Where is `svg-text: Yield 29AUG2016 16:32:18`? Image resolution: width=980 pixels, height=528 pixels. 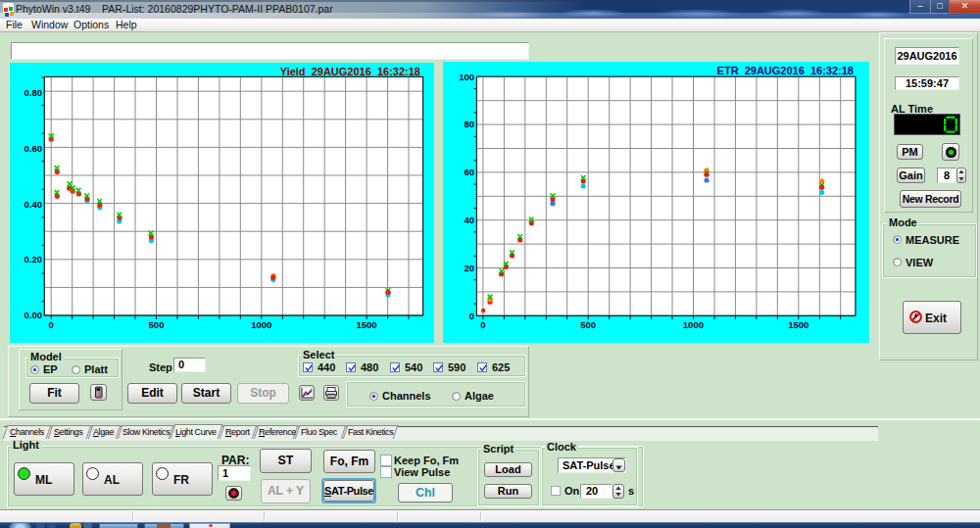 svg-text: Yield 29AUG2016 16:32:18 is located at coordinates (351, 72).